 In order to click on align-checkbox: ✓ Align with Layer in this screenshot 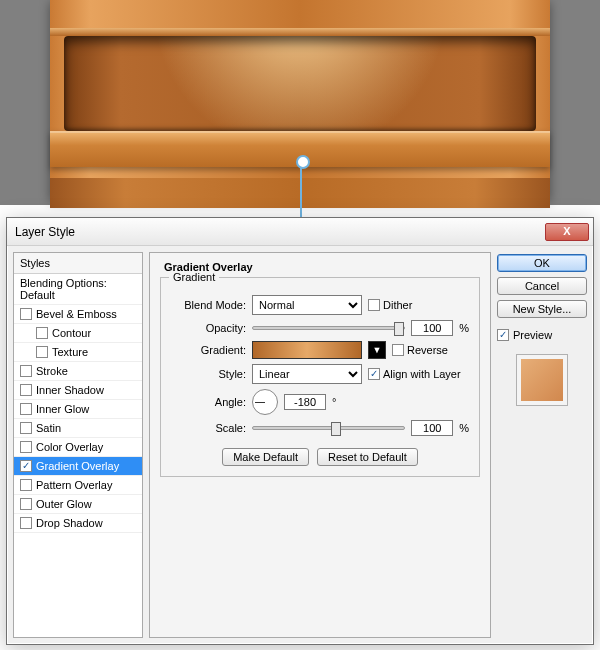, I will do `click(414, 374)`.